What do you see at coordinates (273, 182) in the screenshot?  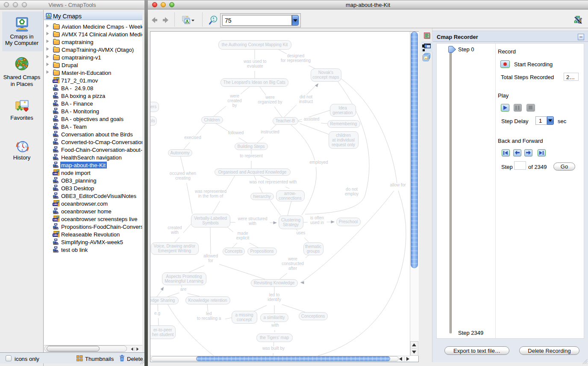 I see `svg-text: was not represented with` at bounding box center [273, 182].